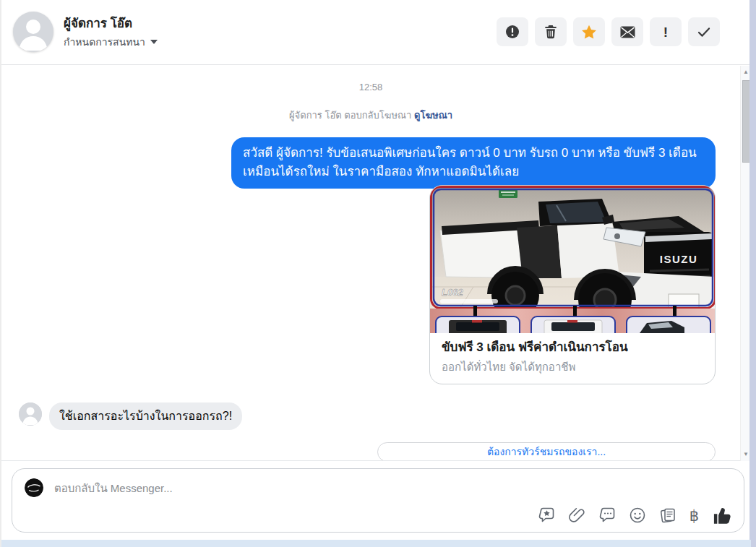 This screenshot has height=547, width=756. I want to click on ad-context-text: ผู้จัดการ โอ๊ต ตอบกลับโฆษณา, so click(350, 116).